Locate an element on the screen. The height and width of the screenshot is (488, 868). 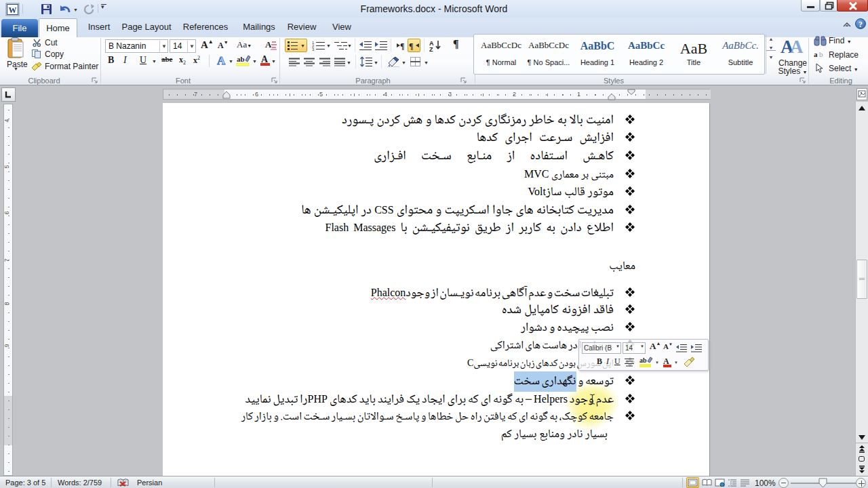
svg-text: 3 is located at coordinates (313, 49).